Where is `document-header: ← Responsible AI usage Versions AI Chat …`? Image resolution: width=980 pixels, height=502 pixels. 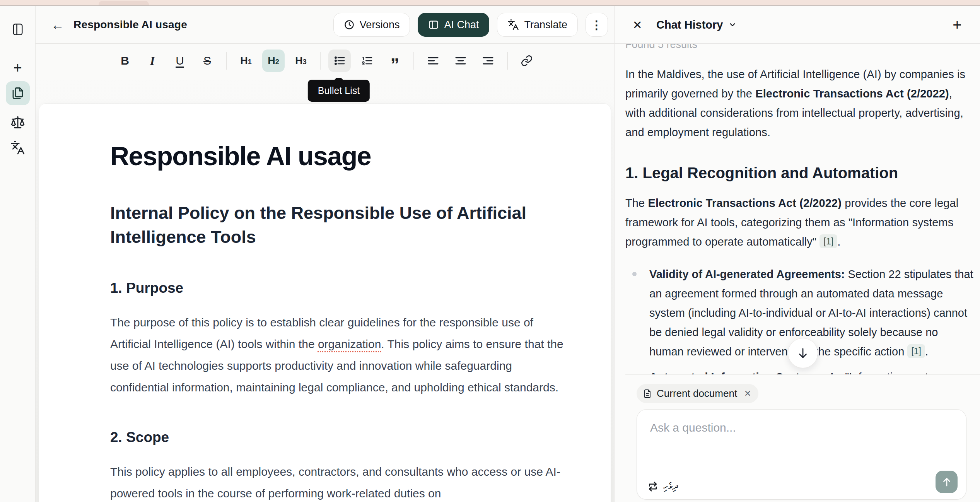 document-header: ← Responsible AI usage Versions AI Chat … is located at coordinates (325, 25).